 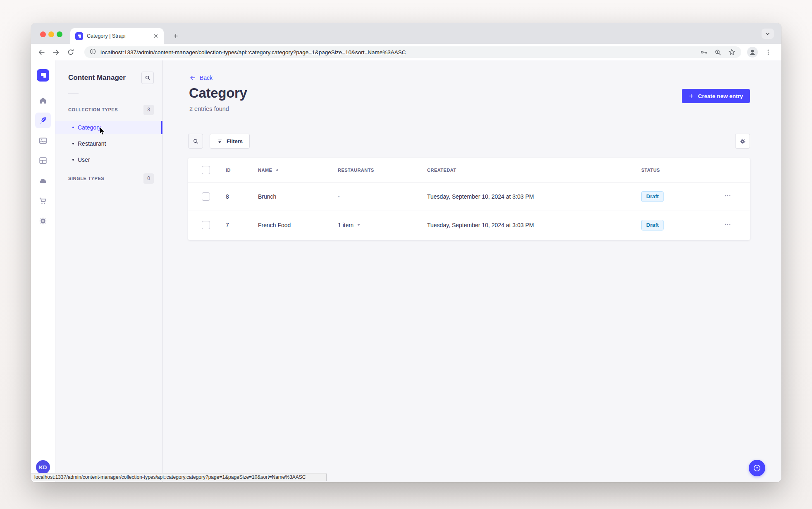 I want to click on tab-search-chevron-icon, so click(x=768, y=34).